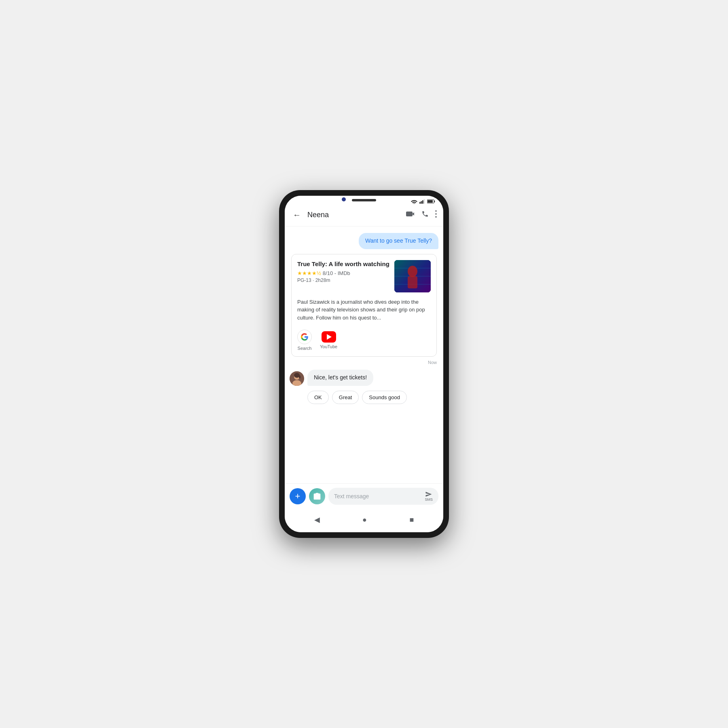 This screenshot has width=728, height=728. What do you see at coordinates (365, 520) in the screenshot?
I see `nav-home-button: ●` at bounding box center [365, 520].